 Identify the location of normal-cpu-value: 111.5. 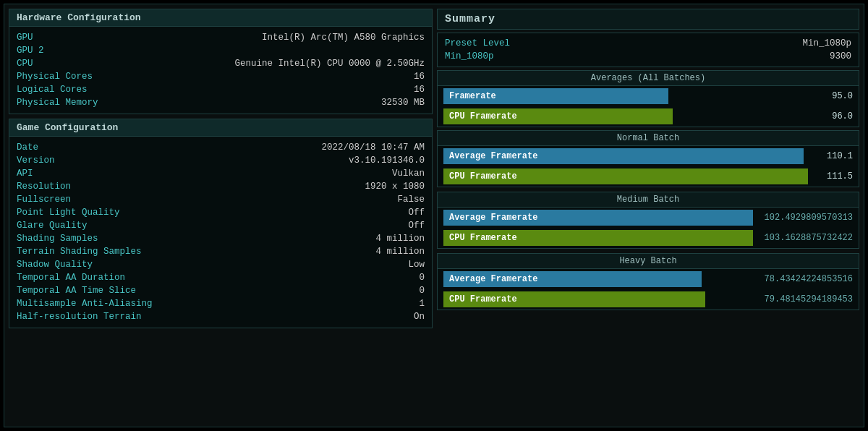
(837, 176).